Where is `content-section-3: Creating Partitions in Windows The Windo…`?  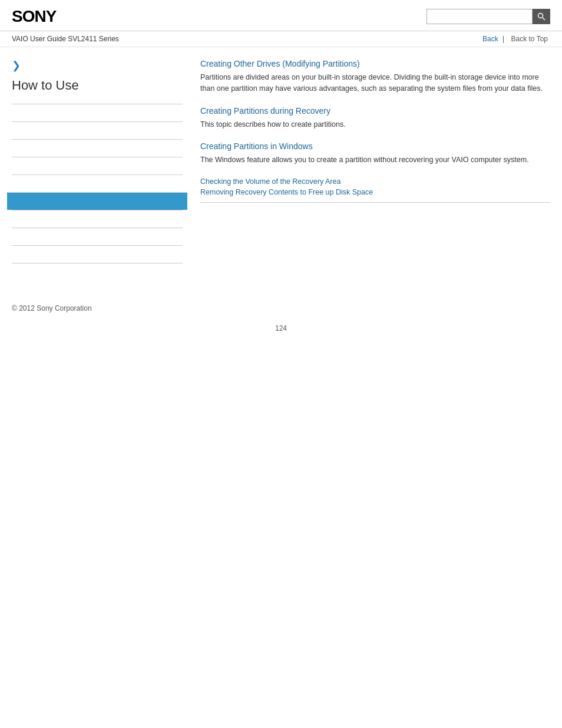
content-section-3: Creating Partitions in Windows The Windo… is located at coordinates (375, 153).